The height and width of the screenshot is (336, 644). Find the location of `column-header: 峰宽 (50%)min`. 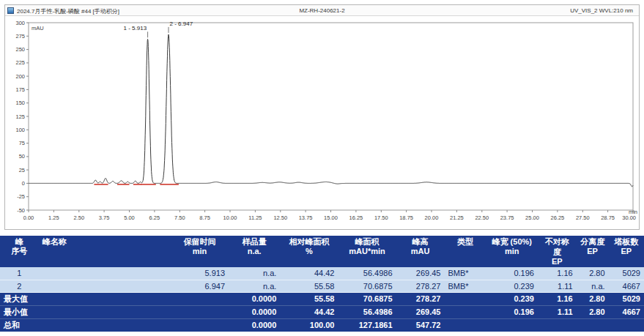

column-header: 峰宽 (50%)min is located at coordinates (512, 252).